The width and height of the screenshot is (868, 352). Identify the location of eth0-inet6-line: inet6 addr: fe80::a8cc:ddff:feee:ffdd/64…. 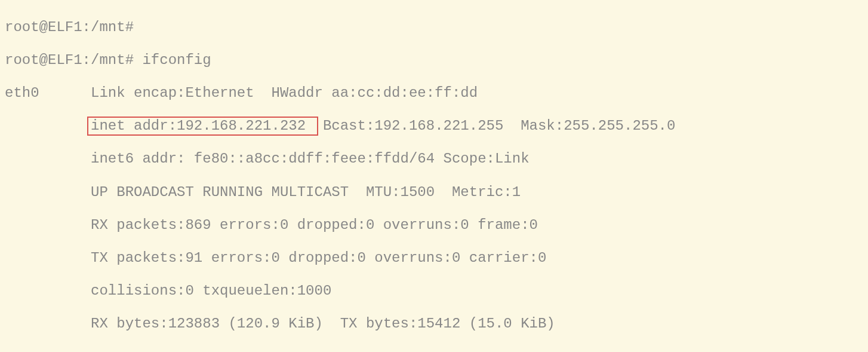
(434, 159).